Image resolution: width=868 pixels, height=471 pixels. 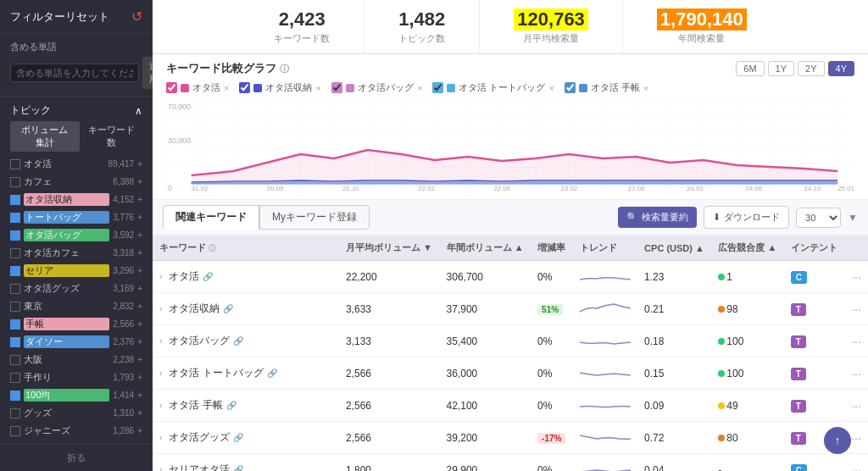 I want to click on topic-item: 手帳 2,566 +, so click(x=76, y=324).